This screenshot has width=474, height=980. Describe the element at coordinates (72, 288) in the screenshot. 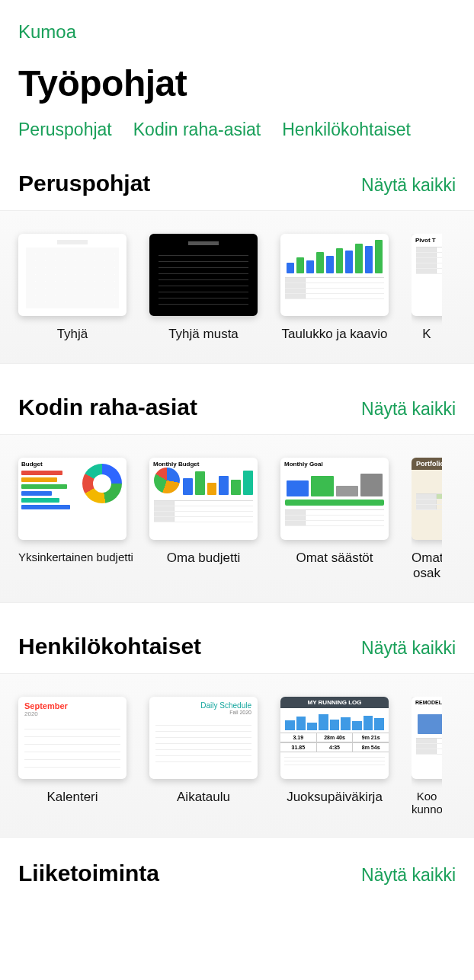

I see `template-blank: Tyhjä` at that location.